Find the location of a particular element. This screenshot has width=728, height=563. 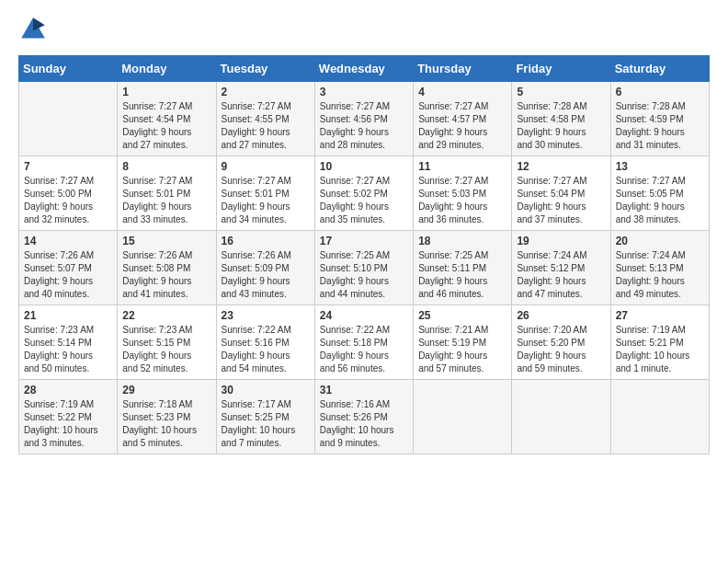

day-info: Sunrise: 7:27 AM Sunset: 4:54 PM Dayligh… is located at coordinates (166, 126).